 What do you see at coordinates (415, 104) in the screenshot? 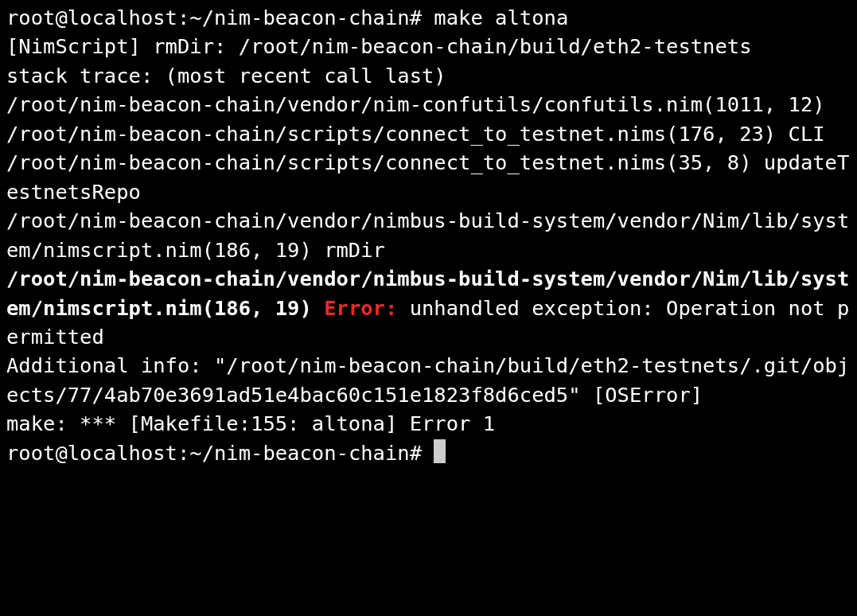
I see `output-line: /root/nim-beacon-chain/vendor/nim-confut…` at bounding box center [415, 104].